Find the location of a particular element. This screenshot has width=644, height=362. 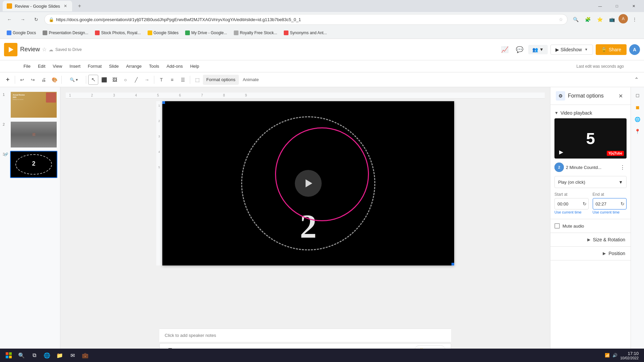

search-icon: 🔍 is located at coordinates (576, 19).